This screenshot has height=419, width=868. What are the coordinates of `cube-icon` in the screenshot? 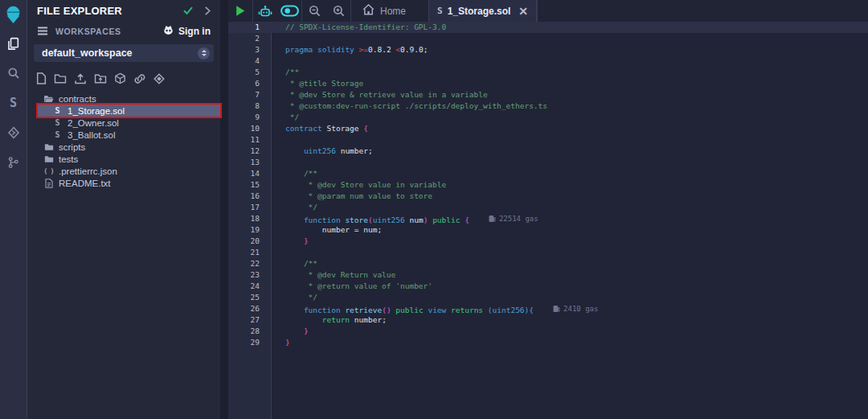 It's located at (121, 79).